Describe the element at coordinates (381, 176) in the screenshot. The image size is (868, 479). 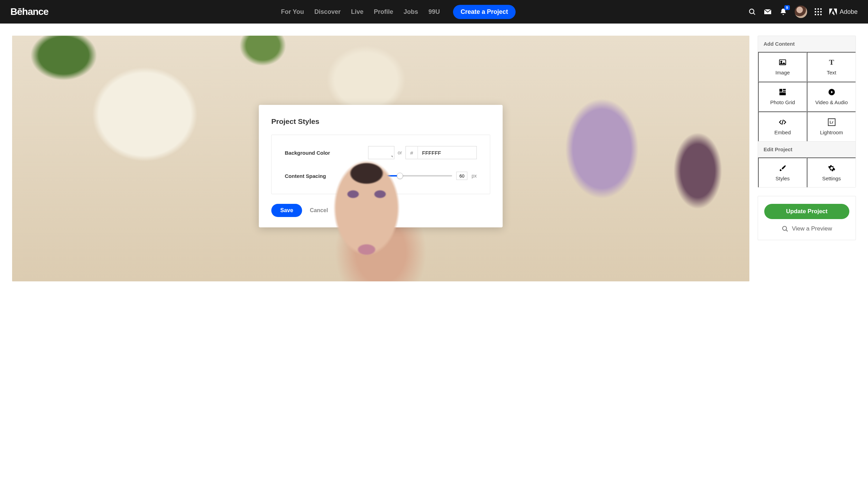
I see `content-spacing-row: Content Spacing px` at that location.